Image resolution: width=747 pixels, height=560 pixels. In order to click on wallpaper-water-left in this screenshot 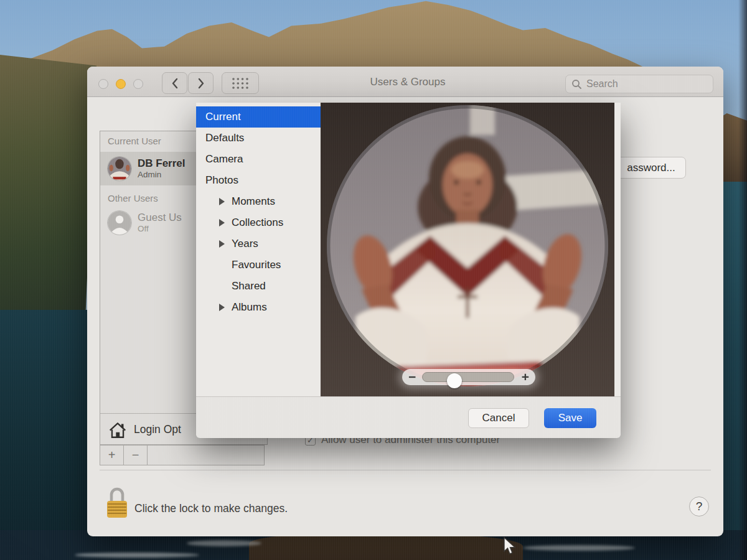, I will do `click(47, 435)`.